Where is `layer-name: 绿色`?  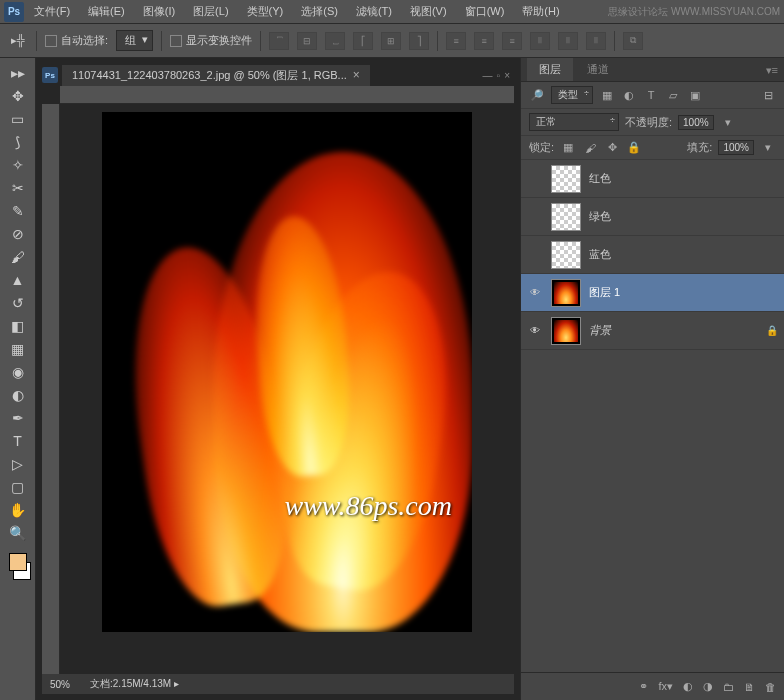
layer-name: 绿色 is located at coordinates (600, 216).